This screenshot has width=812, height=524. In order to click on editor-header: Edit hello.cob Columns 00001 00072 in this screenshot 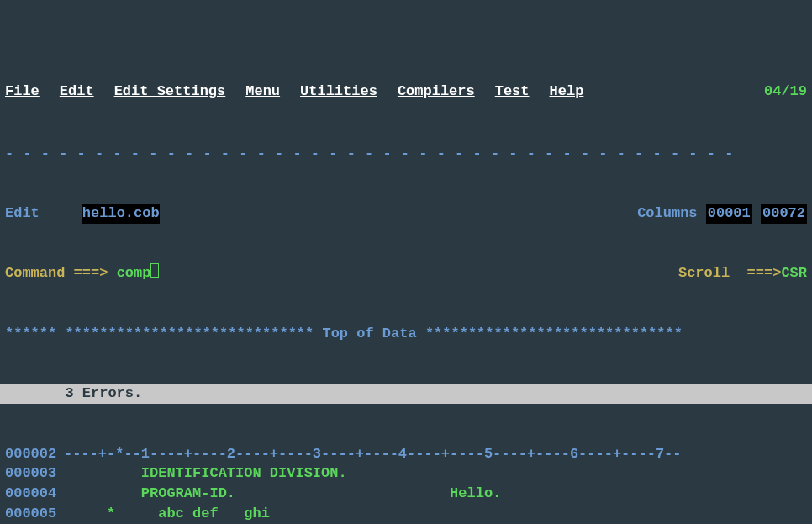, I will do `click(406, 214)`.